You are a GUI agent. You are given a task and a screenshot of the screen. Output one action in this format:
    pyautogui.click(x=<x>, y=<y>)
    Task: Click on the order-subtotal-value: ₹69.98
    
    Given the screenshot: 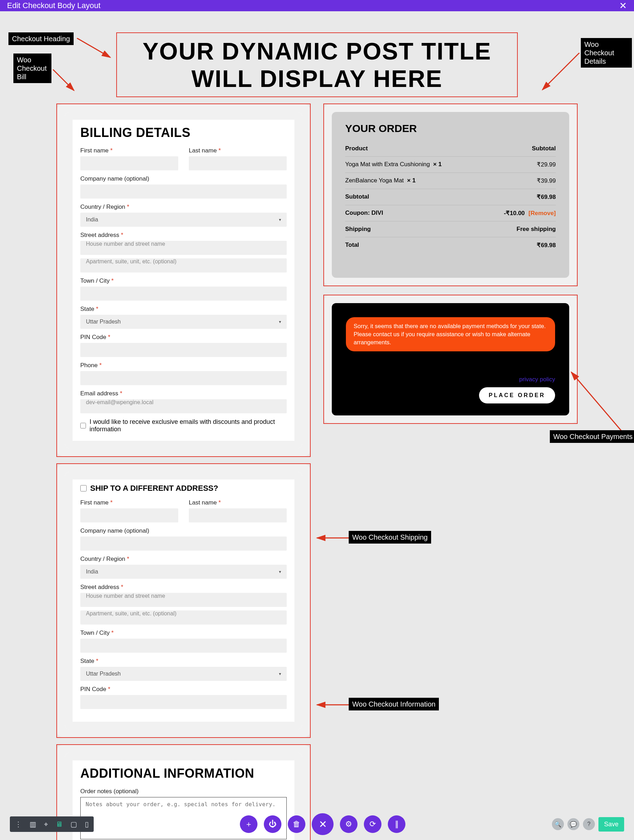 What is the action you would take?
    pyautogui.click(x=546, y=197)
    